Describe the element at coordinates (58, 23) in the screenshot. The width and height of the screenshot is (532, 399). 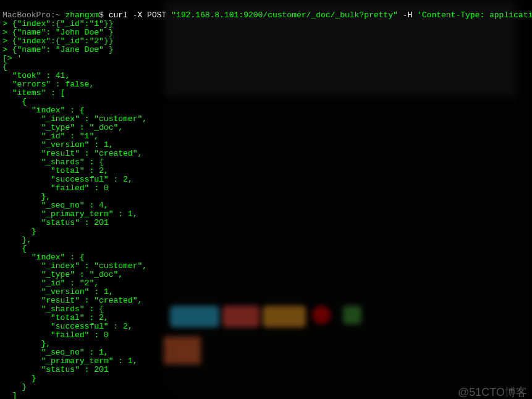
I see `input-line: > {"index":{"_id":"1"}}` at that location.